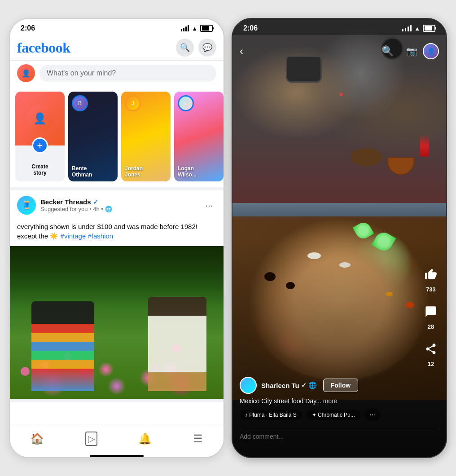  Describe the element at coordinates (339, 436) in the screenshot. I see `comment-input` at that location.